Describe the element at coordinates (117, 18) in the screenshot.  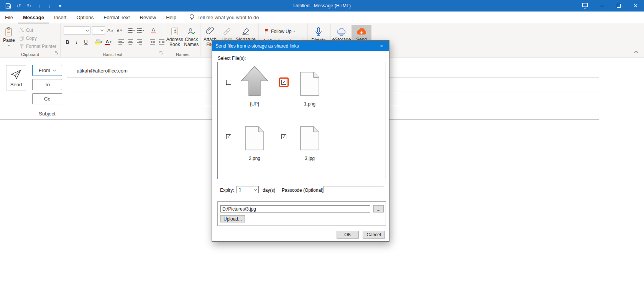
I see `tab-format-text: Format Text` at that location.